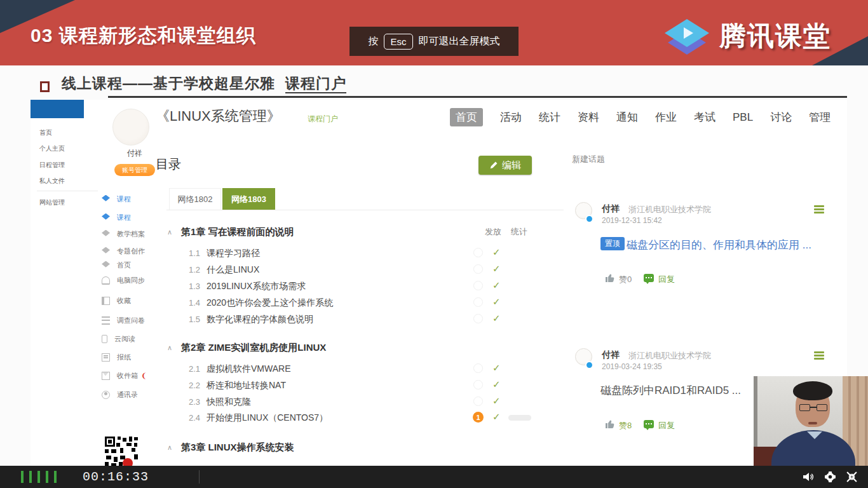  I want to click on teacher-role-badge, so click(590, 365).